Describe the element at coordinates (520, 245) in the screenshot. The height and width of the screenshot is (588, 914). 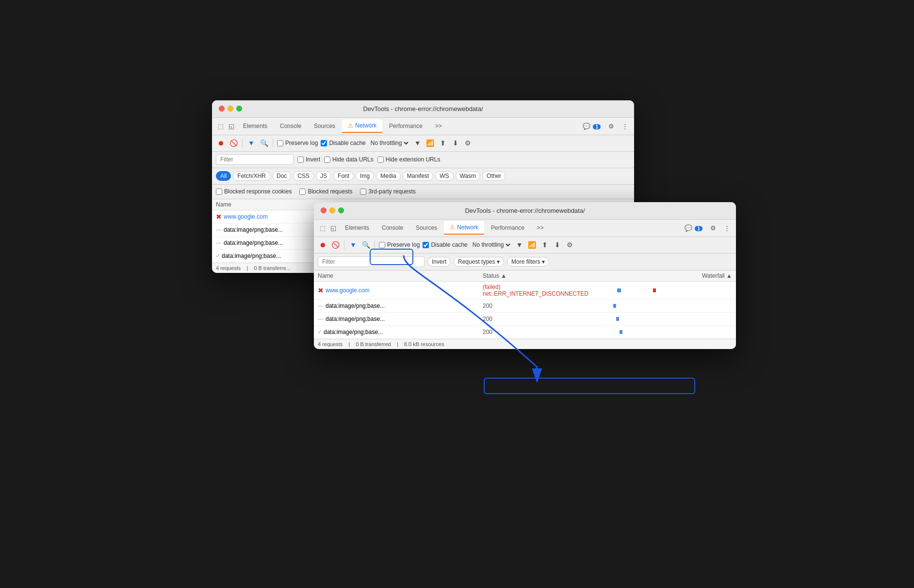
I see `throttle-down-2: ▼` at that location.